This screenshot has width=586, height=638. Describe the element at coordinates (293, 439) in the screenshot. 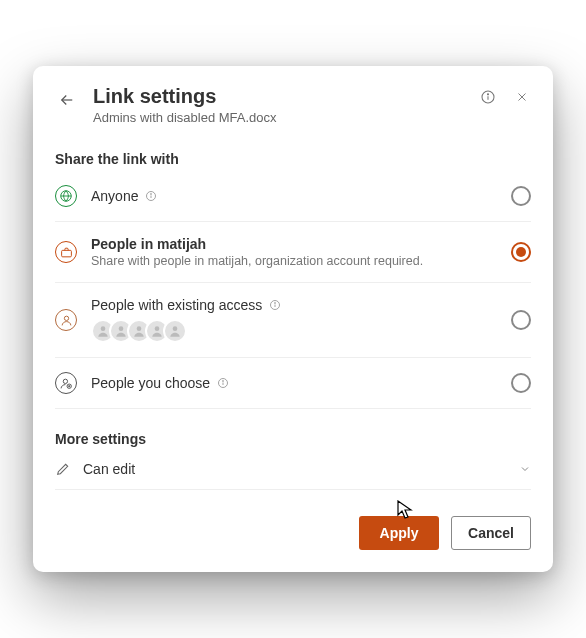

I see `more-settings-label: More settings` at that location.